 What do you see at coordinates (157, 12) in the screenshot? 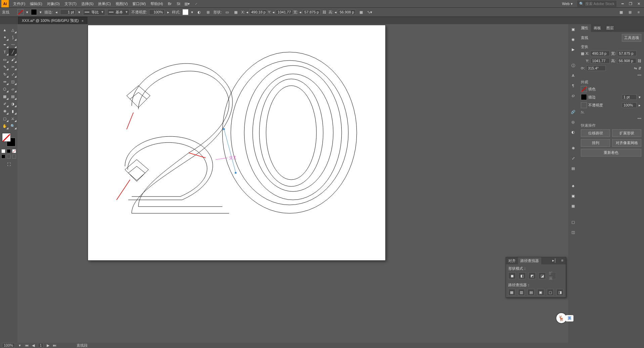
I see `opacity-field: 100%` at bounding box center [157, 12].